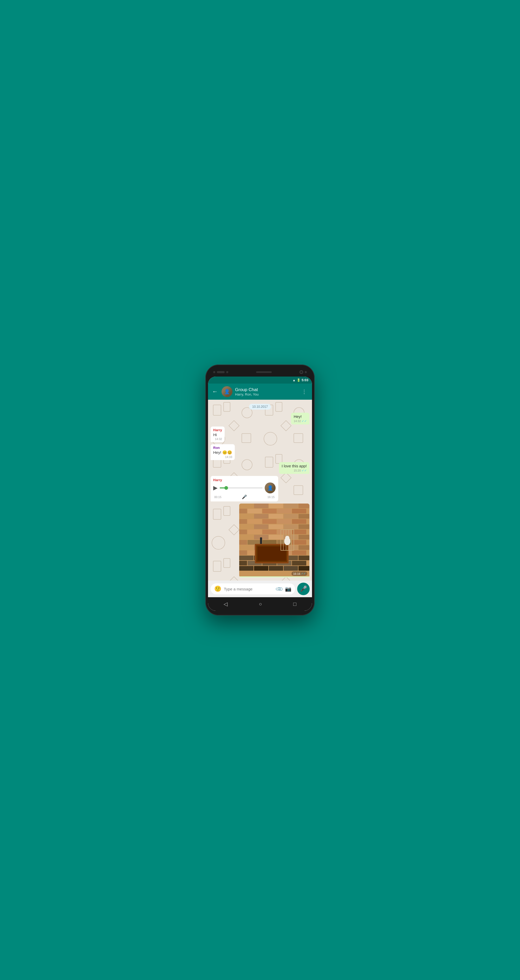 Image resolution: width=520 pixels, height=980 pixels. What do you see at coordinates (217, 434) in the screenshot?
I see `message-text: Hi` at bounding box center [217, 434].